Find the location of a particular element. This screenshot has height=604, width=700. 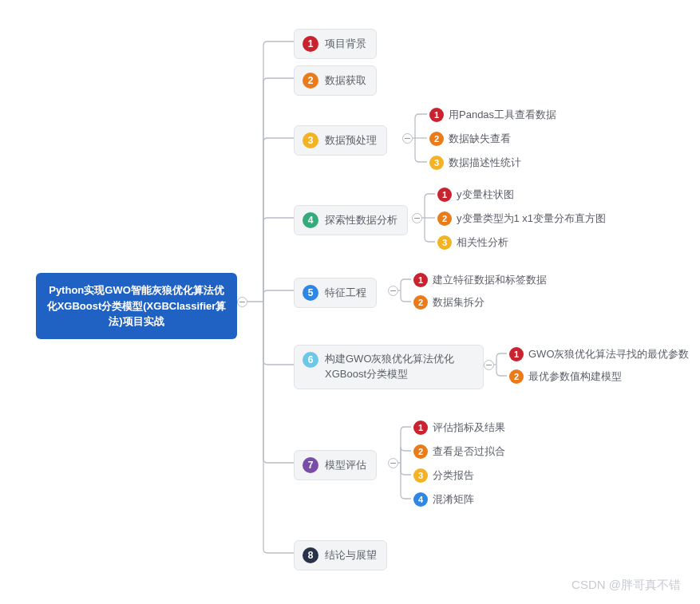

node-project-background: 1 项目背景 is located at coordinates (335, 44).